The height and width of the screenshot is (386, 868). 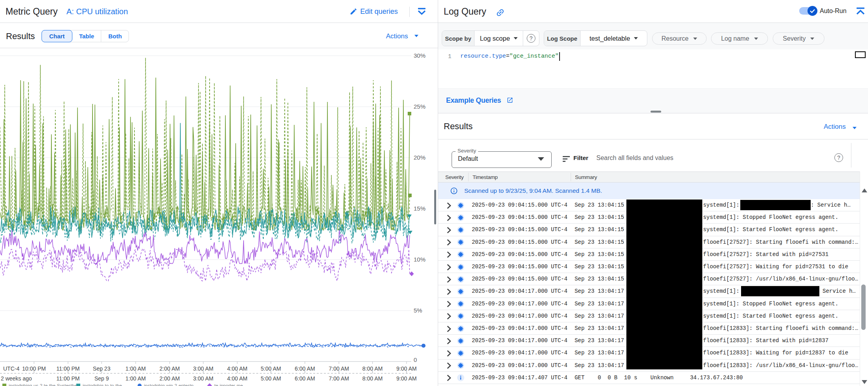 I want to click on svg-text: 5%, so click(x=418, y=311).